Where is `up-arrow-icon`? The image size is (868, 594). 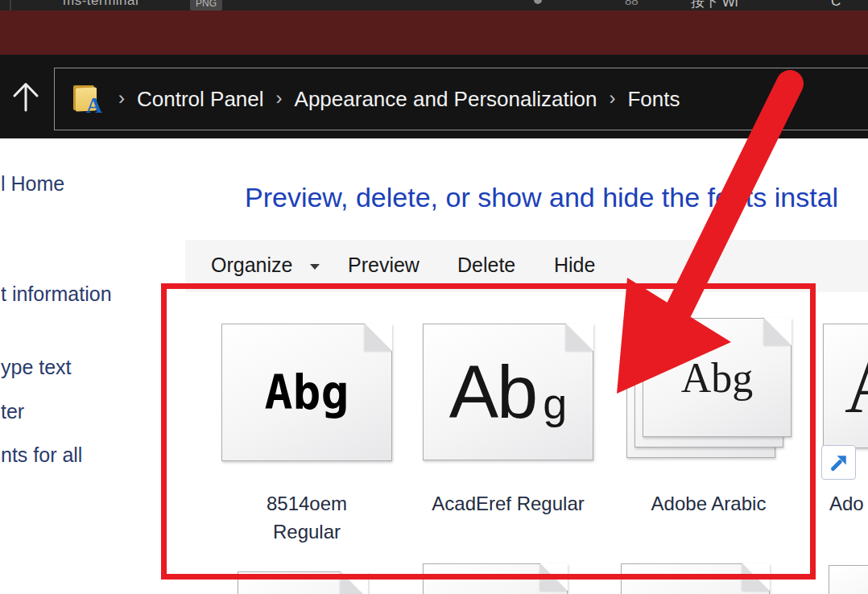
up-arrow-icon is located at coordinates (26, 97).